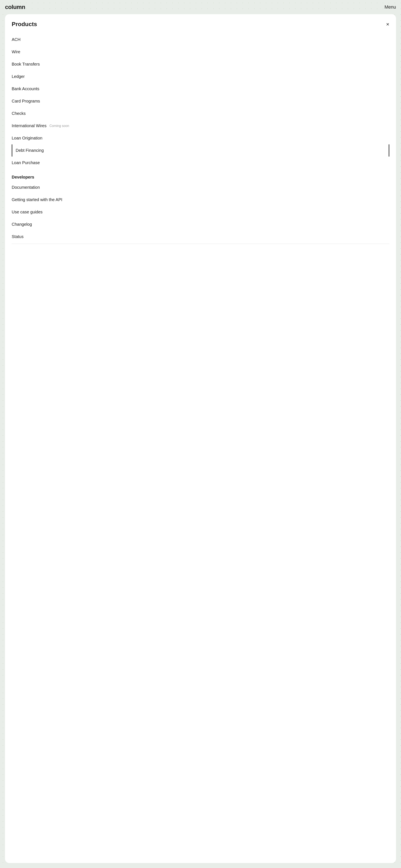 Image resolution: width=401 pixels, height=868 pixels. Describe the element at coordinates (29, 126) in the screenshot. I see `menu-item-label: International Wires` at that location.